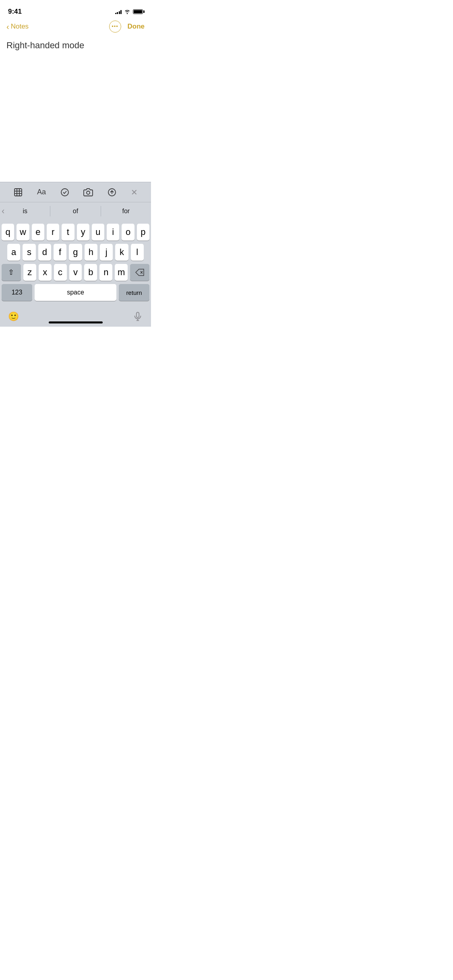 The image size is (453, 980). I want to click on key-f: f, so click(60, 252).